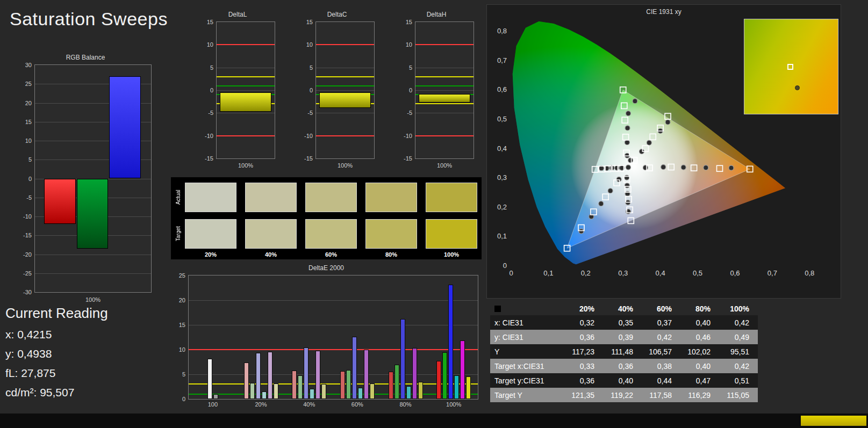  Describe the element at coordinates (24, 103) in the screenshot. I see `y-axis-tick-label: 20` at that location.